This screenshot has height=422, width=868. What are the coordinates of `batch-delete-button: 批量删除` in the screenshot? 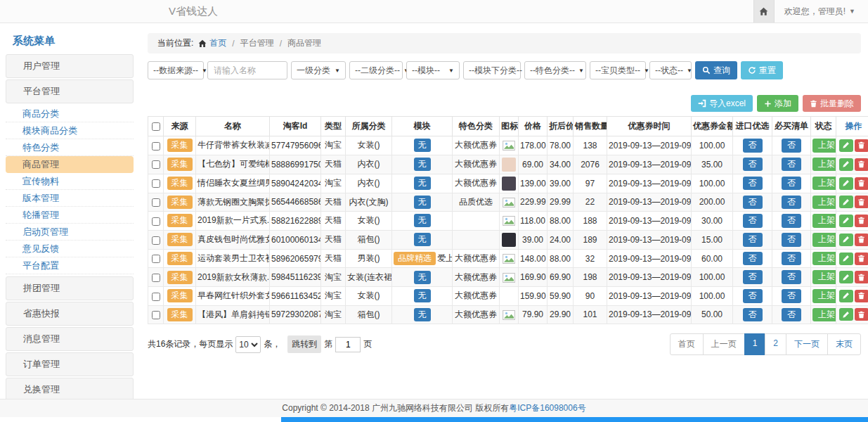 It's located at (832, 103).